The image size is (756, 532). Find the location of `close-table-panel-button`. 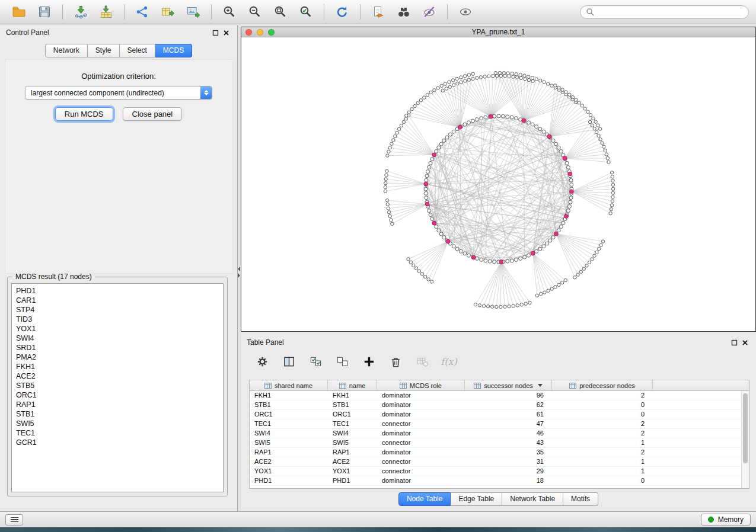

close-table-panel-button is located at coordinates (745, 342).